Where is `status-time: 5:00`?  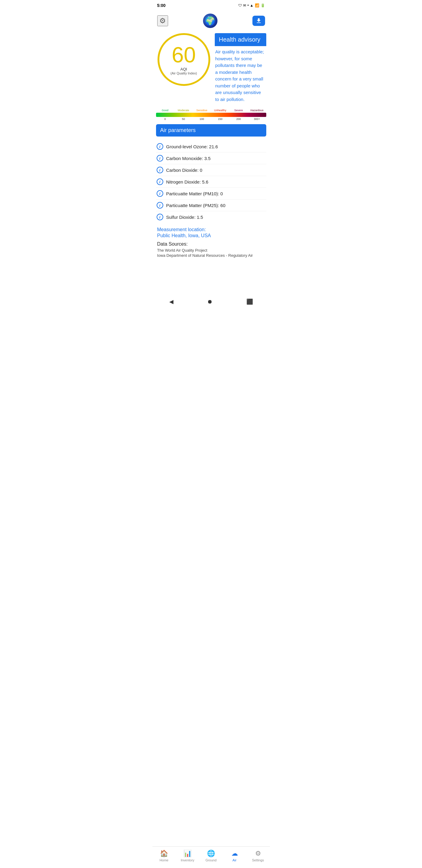 status-time: 5:00 is located at coordinates (162, 5).